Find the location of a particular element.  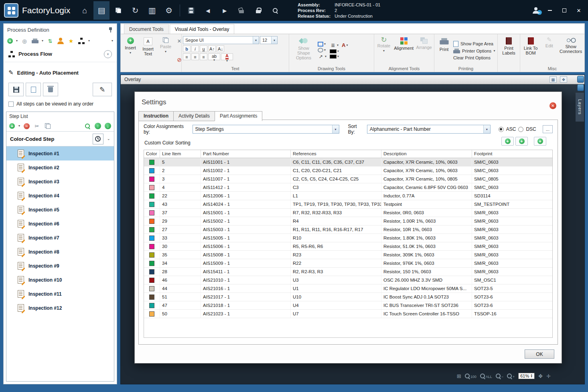

step-list-item: Inspection #2 is located at coordinates (60, 168).